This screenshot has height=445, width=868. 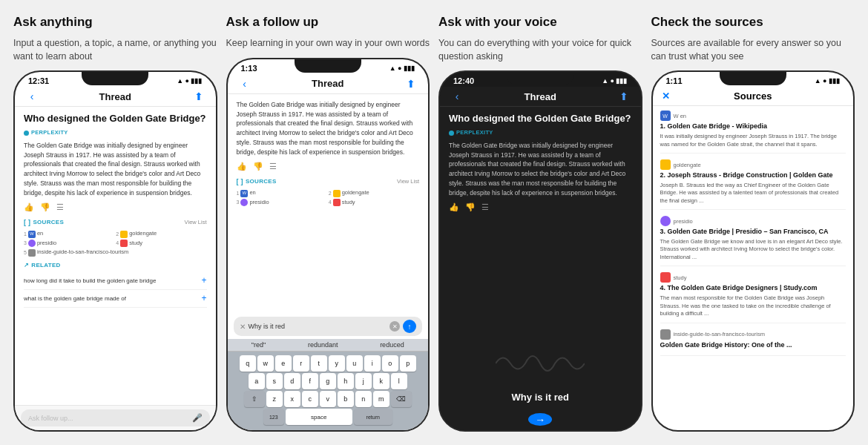 What do you see at coordinates (318, 326) in the screenshot?
I see `search-text-2: Why is it red` at bounding box center [318, 326].